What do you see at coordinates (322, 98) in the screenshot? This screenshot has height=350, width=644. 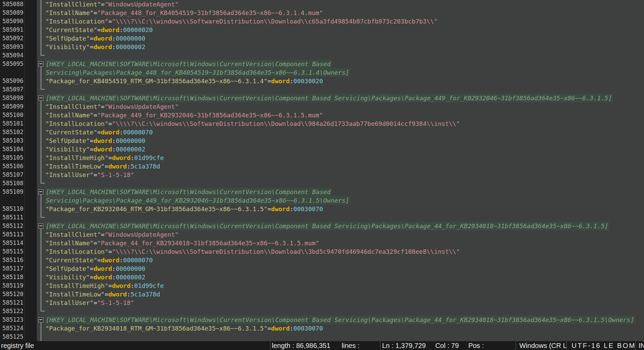 I see `code-line: 585098[HKEY_LOCAL_MACHINE\SOFTWARE\Micro…` at bounding box center [322, 98].